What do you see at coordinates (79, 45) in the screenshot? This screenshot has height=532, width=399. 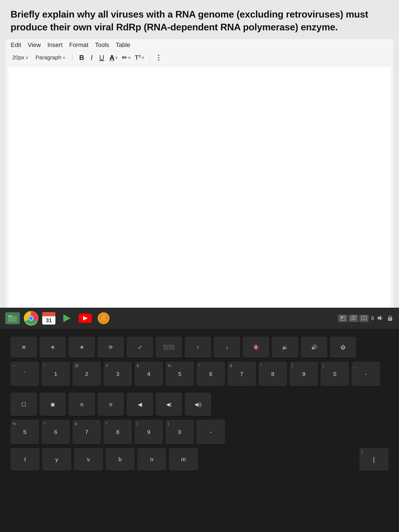 I see `menu-format: Format` at bounding box center [79, 45].